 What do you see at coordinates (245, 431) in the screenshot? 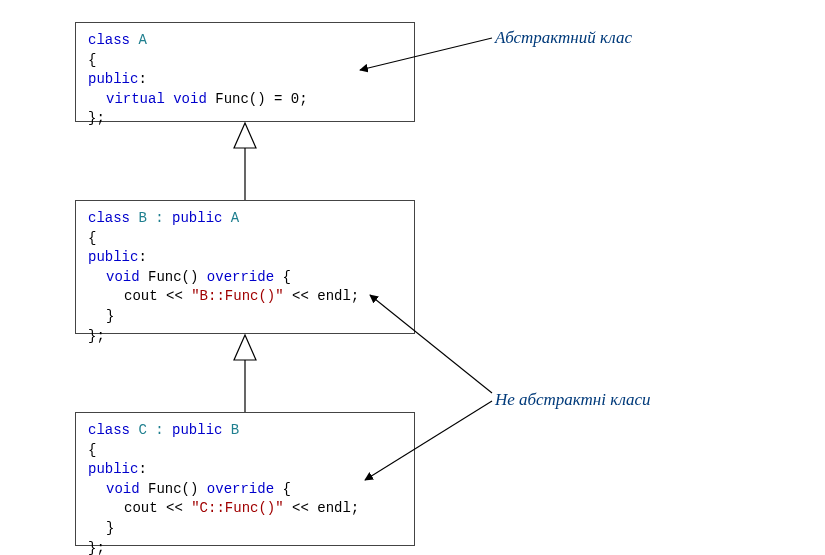
I see `code-line: class C : public B` at bounding box center [245, 431].